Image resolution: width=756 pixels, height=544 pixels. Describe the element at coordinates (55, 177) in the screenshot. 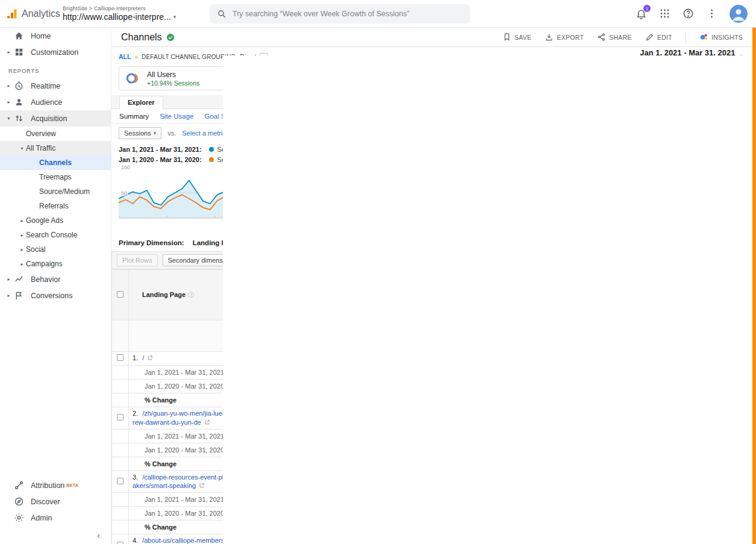

I see `sidebar-item-treemaps: Treemaps` at that location.